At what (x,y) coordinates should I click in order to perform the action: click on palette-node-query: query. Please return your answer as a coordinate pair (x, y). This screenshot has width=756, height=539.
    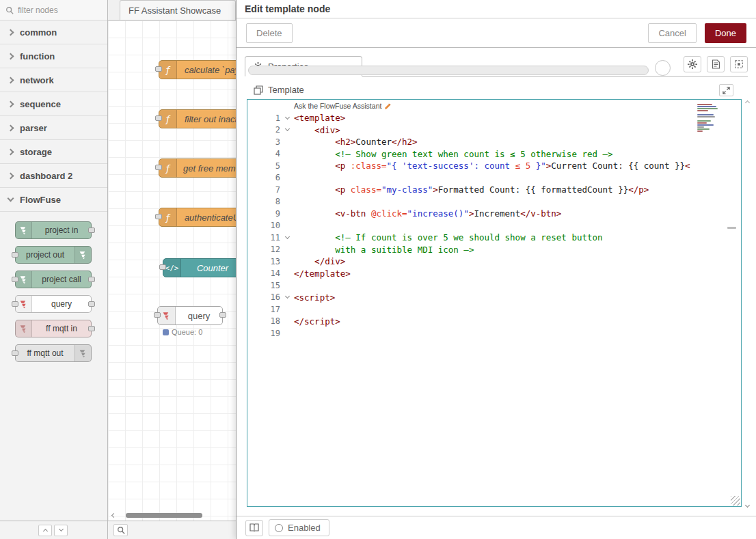
    Looking at the image, I should click on (53, 304).